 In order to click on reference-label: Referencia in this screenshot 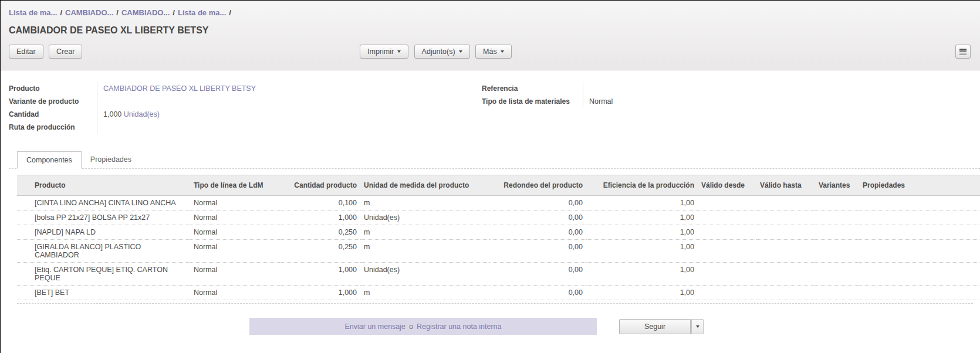, I will do `click(532, 89)`.